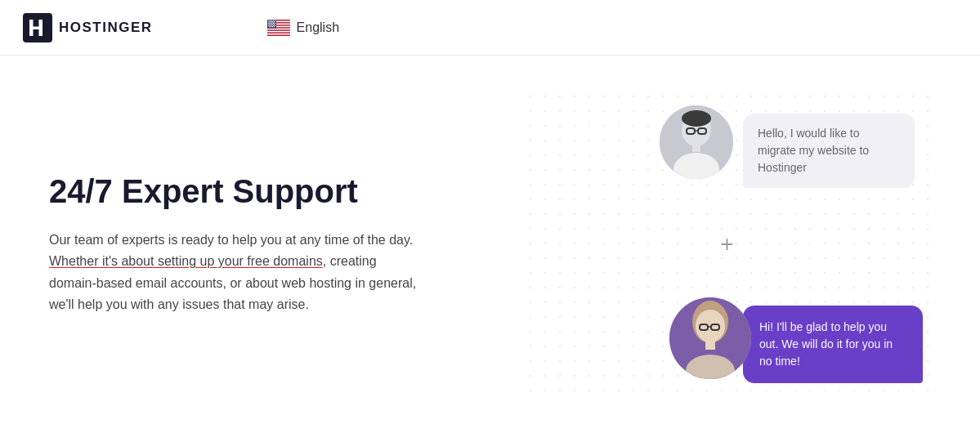 The height and width of the screenshot is (424, 980). What do you see at coordinates (38, 28) in the screenshot?
I see `hostinger-logo-icon` at bounding box center [38, 28].